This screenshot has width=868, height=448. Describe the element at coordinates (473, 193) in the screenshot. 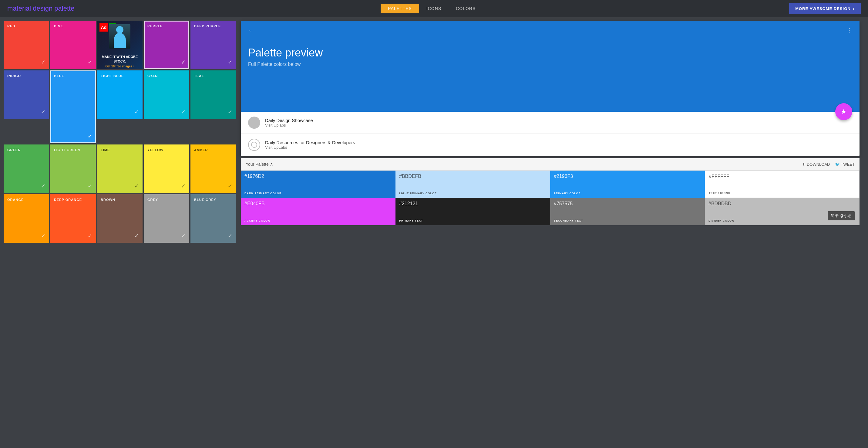

I see `palette-label-light-primary: LIGHT PRIMARY COLOR` at that location.